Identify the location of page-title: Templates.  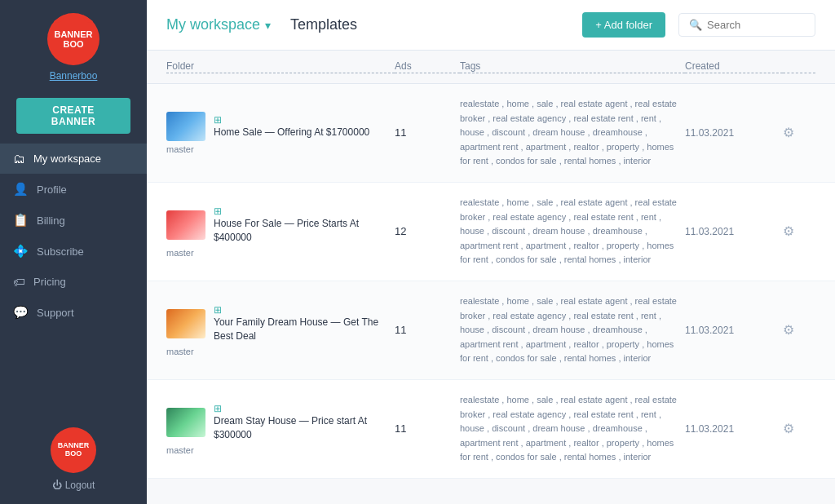
(324, 24).